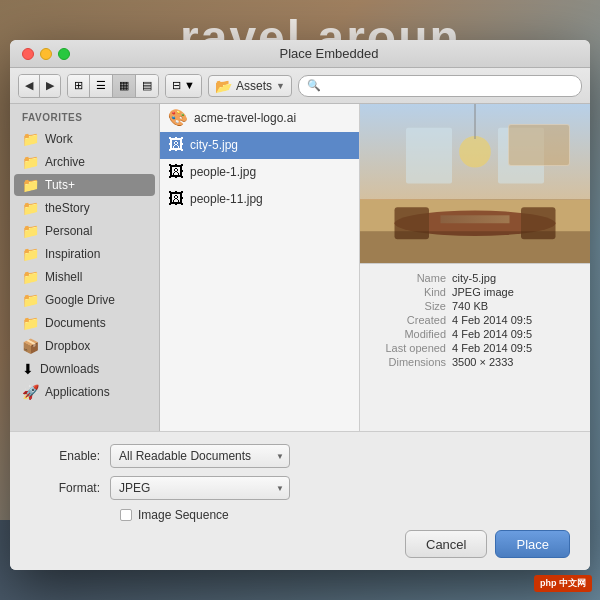 Image resolution: width=600 pixels, height=600 pixels. Describe the element at coordinates (200, 488) in the screenshot. I see `format-select: JPEG PNG TIFF` at that location.